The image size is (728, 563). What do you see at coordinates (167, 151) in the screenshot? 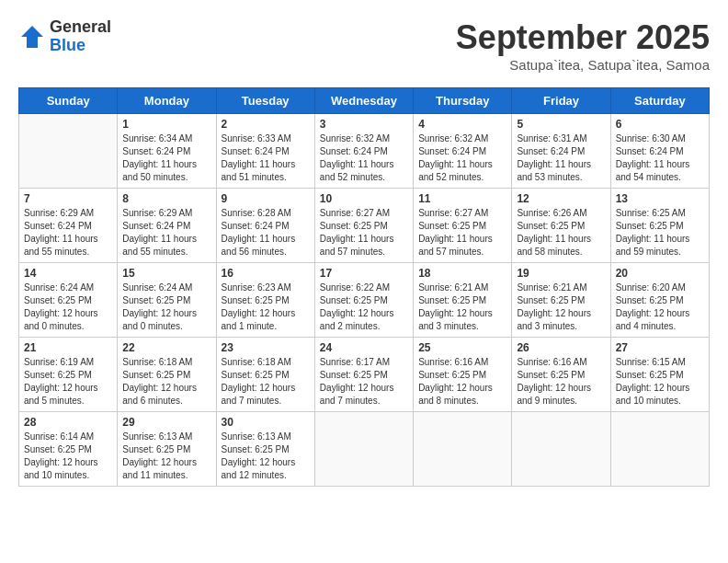
I see `calendar-cell: 1Sunrise: 6:34 AMSunset: 6:24 PMDaylight…` at bounding box center [167, 151].